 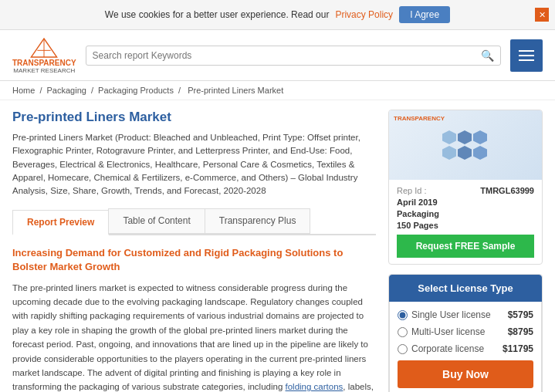 What do you see at coordinates (451, 315) in the screenshot?
I see `license-label-single: Single User license` at bounding box center [451, 315].